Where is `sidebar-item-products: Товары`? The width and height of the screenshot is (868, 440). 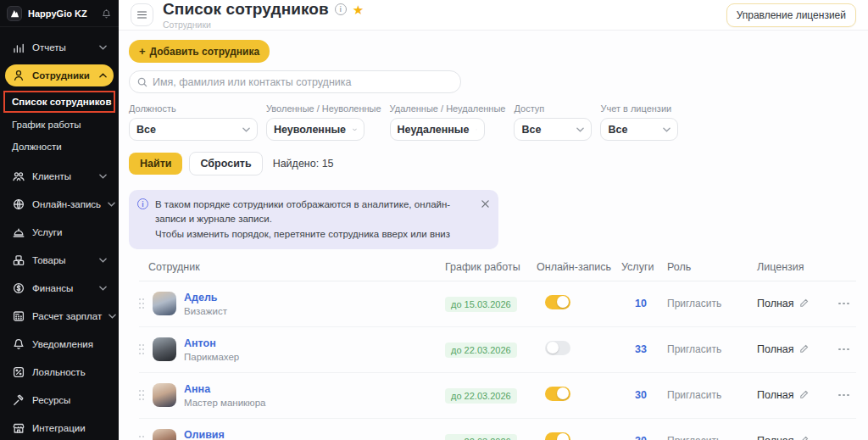
sidebar-item-products: Товары is located at coordinates (59, 260).